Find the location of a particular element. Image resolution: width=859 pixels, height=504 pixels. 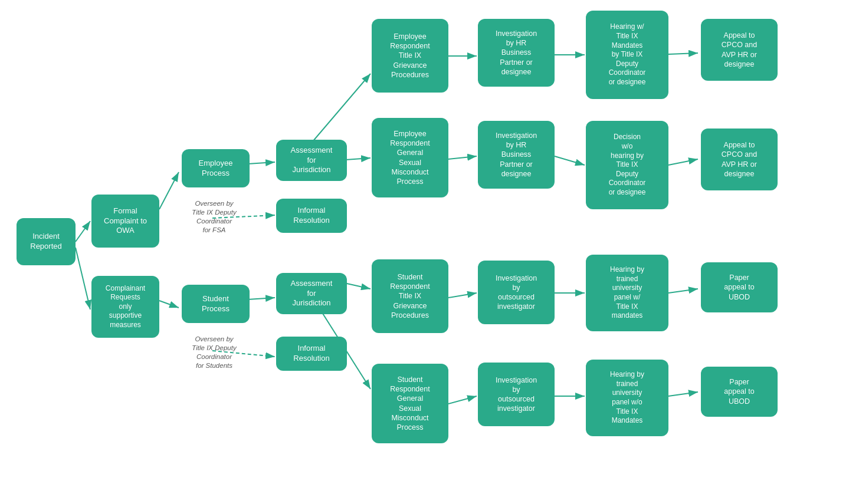

node-hear-univ2: Hearing by trained university panel w/o … is located at coordinates (627, 398).